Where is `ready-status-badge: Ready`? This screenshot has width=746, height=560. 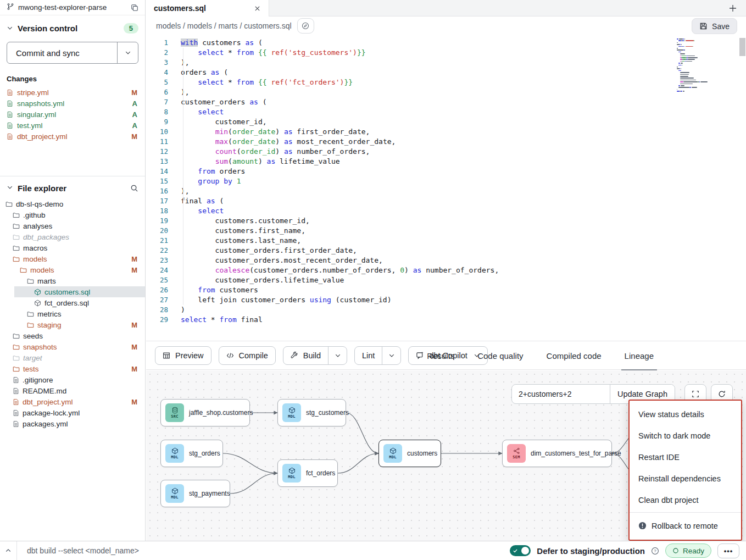
ready-status-badge: Ready is located at coordinates (688, 551).